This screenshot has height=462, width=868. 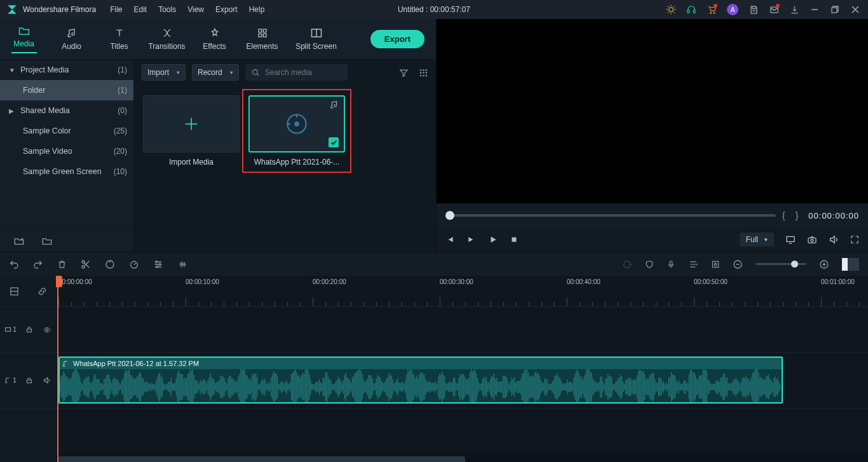 What do you see at coordinates (514, 240) in the screenshot?
I see `stop-icon` at bounding box center [514, 240].